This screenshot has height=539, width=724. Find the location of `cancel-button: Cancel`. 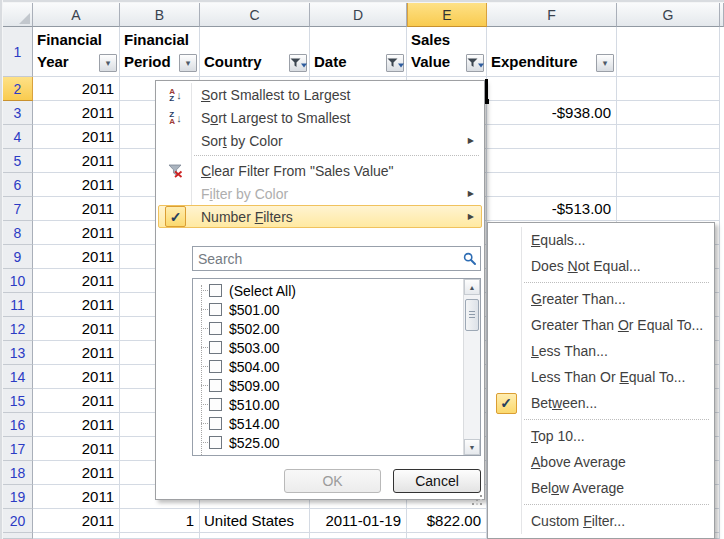

cancel-button: Cancel is located at coordinates (437, 481).